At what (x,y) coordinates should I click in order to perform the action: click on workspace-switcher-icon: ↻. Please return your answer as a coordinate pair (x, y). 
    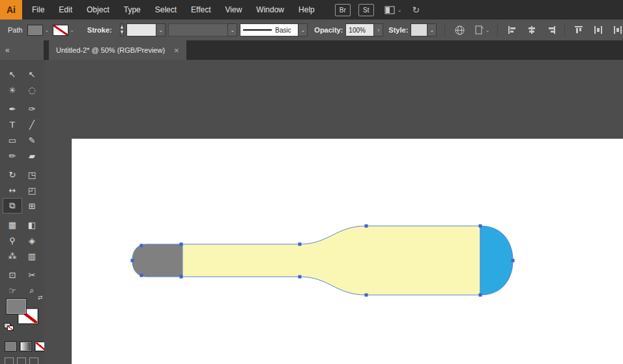
    Looking at the image, I should click on (416, 10).